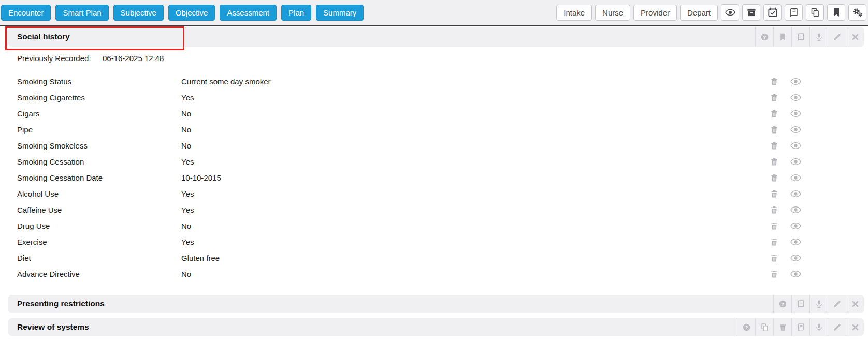 Image resolution: width=868 pixels, height=340 pixels. Describe the element at coordinates (442, 210) in the screenshot. I see `history-row: Caffeine UseYes` at that location.